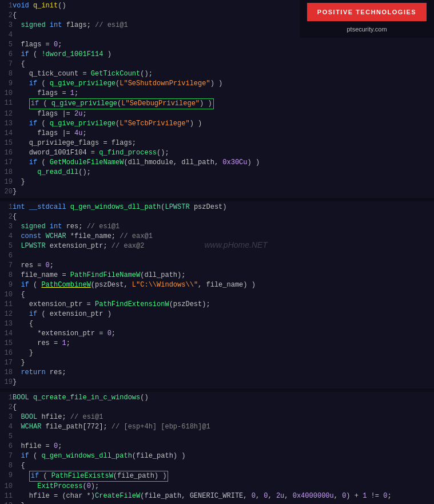 The image size is (434, 504). Describe the element at coordinates (222, 427) in the screenshot. I see `line-code: WCHAR file_path[772]; // [esp+4h] [ebp-6…` at that location.